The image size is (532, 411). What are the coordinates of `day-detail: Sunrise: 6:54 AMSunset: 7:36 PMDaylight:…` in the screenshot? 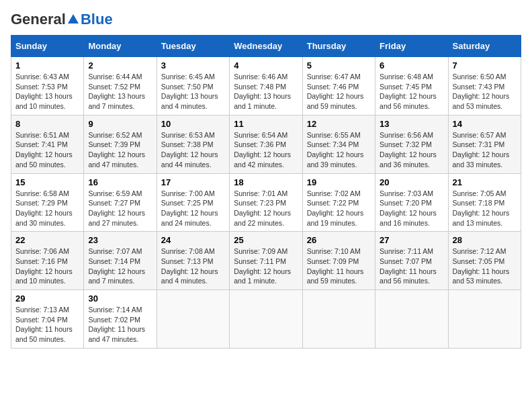 It's located at (262, 150).